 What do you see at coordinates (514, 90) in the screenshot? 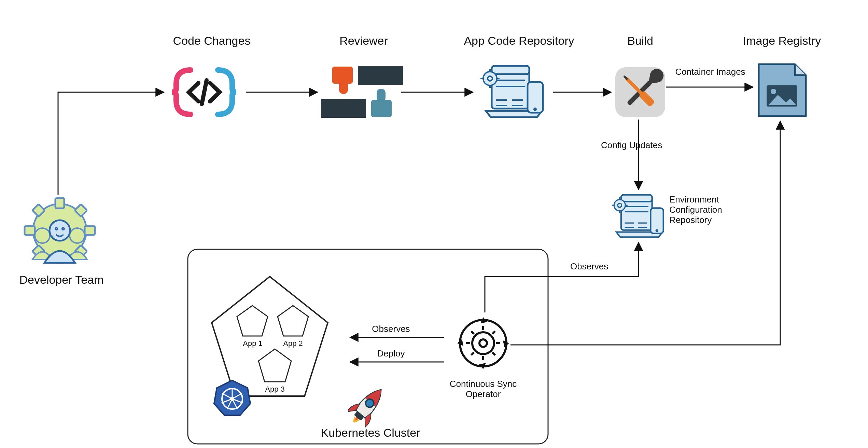
I see `app-code-repo-icon` at bounding box center [514, 90].